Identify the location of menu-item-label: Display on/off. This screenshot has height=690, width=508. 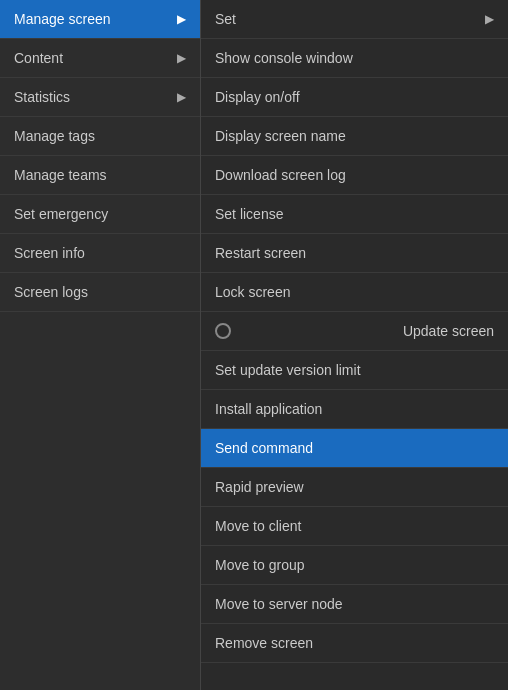
(258, 97).